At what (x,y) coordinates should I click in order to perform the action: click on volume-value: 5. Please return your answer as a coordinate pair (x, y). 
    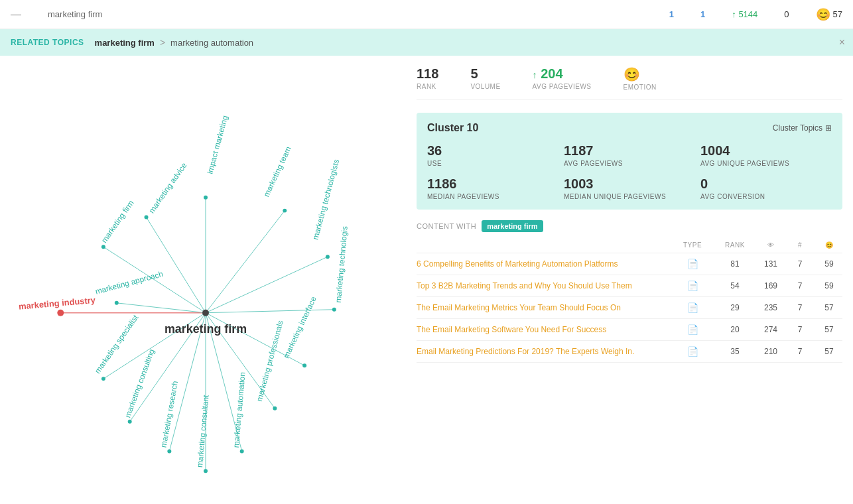
    Looking at the image, I should click on (486, 74).